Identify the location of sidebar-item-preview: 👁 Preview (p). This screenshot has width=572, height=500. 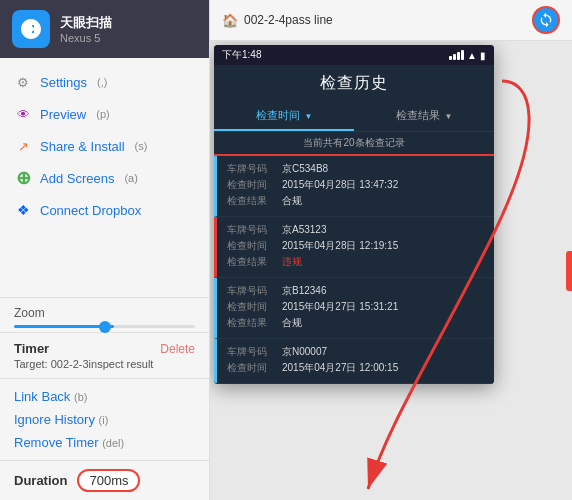
(104, 114).